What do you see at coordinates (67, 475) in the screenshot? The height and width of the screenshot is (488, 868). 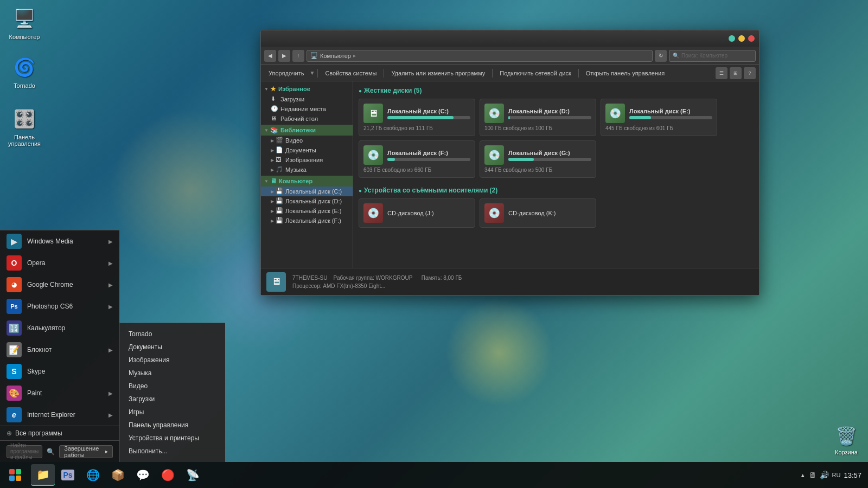 I see `photoshop-task-icon: Ps` at bounding box center [67, 475].